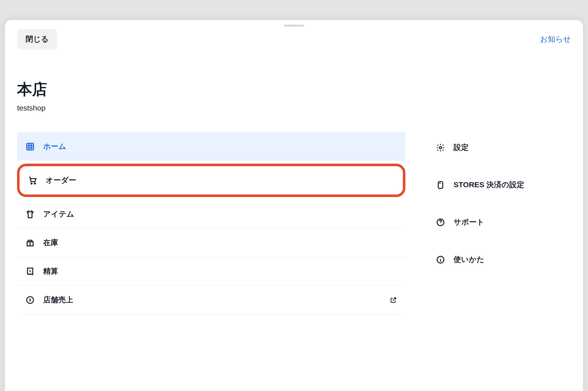  I want to click on side-item-stores-payment: STORES 決済の設定, so click(503, 185).